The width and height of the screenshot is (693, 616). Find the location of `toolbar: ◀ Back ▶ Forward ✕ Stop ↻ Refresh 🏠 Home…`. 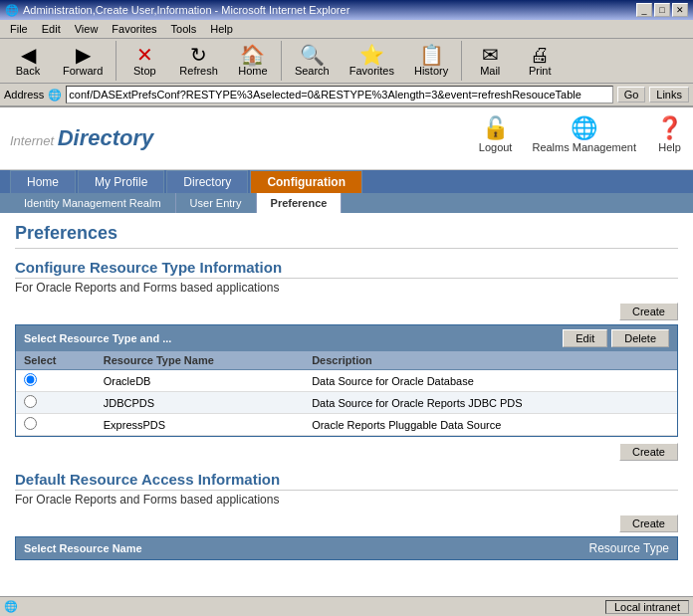

toolbar: ◀ Back ▶ Forward ✕ Stop ↻ Refresh 🏠 Home… is located at coordinates (346, 62).